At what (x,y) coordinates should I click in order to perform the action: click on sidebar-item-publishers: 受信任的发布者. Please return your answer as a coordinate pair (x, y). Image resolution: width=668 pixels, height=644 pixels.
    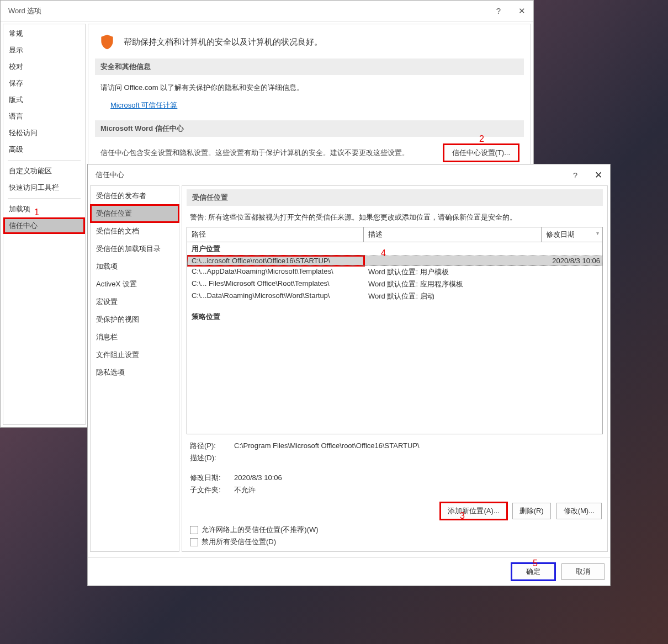
    Looking at the image, I should click on (135, 196).